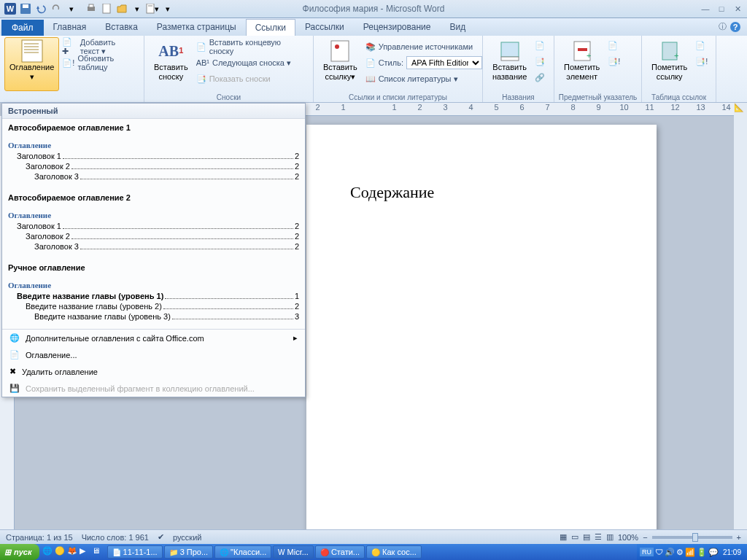  Describe the element at coordinates (85, 552) in the screenshot. I see `ql-media-icon: ▶` at that location.